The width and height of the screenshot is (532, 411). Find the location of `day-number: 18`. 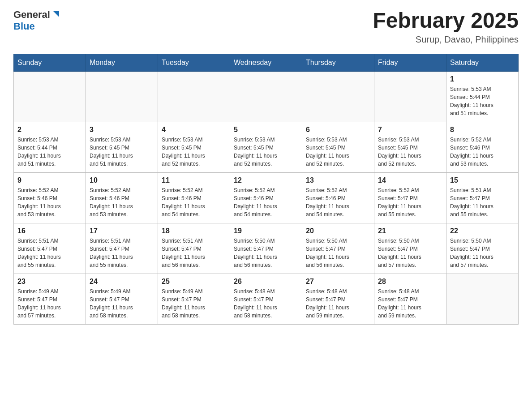

day-number: 18 is located at coordinates (194, 231).